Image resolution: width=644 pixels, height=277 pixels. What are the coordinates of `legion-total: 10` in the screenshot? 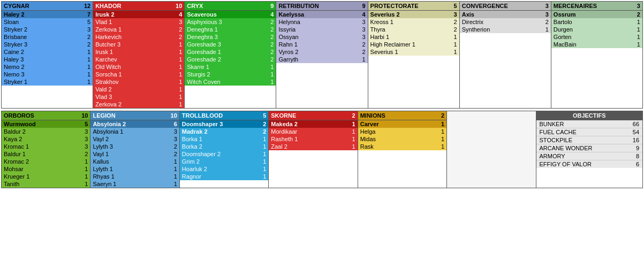 It's located at (174, 116).